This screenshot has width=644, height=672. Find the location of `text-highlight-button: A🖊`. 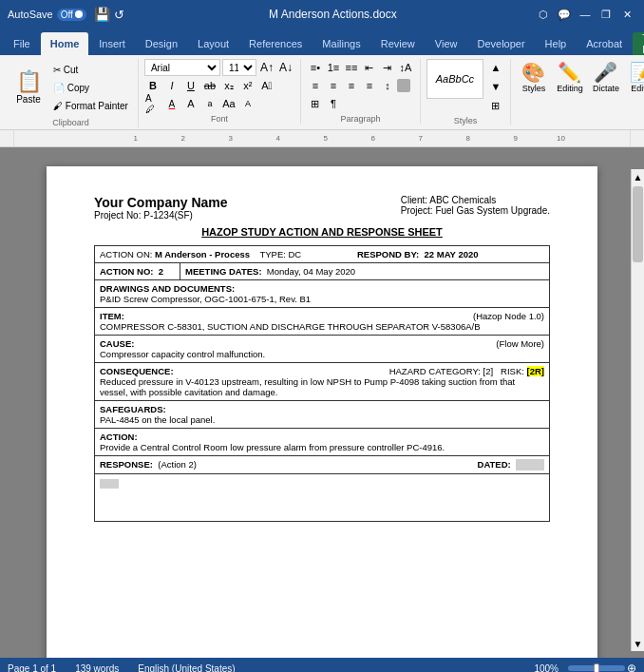

text-highlight-button: A🖊 is located at coordinates (153, 104).